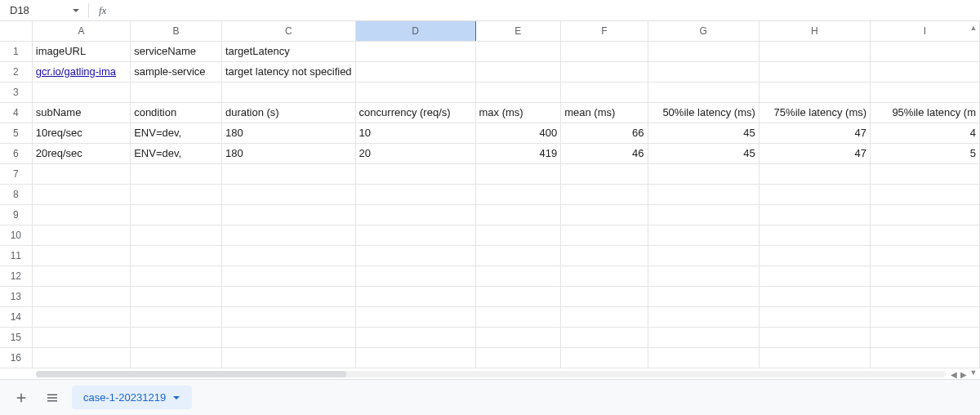 This screenshot has width=980, height=415. Describe the element at coordinates (604, 255) in the screenshot. I see `cell-F11` at that location.